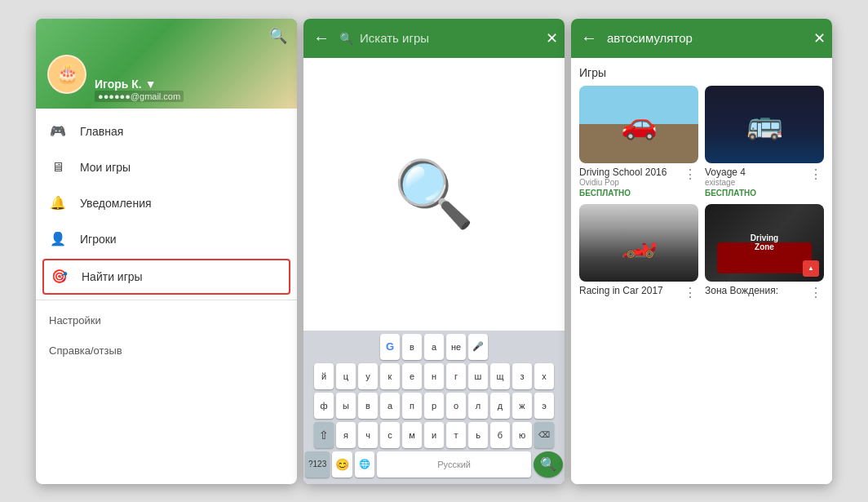 This screenshot has width=868, height=502. I want to click on key-e: е, so click(412, 376).